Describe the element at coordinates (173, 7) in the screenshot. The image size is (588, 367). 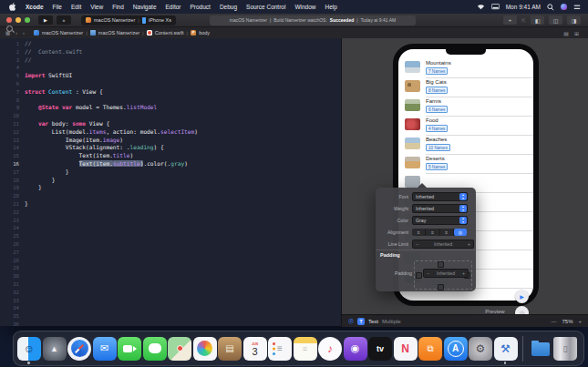
I see `menu-item-editor: Editor` at that location.